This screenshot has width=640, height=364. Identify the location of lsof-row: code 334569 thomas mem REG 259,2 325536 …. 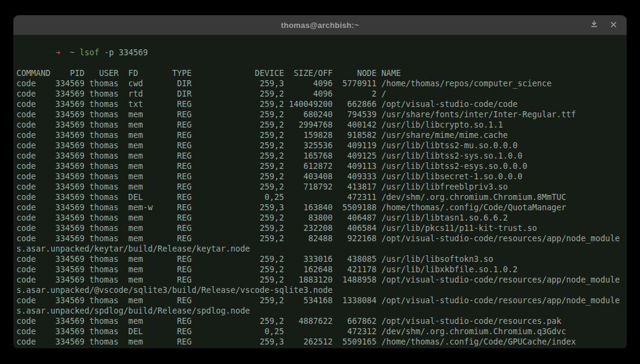
(321, 146).